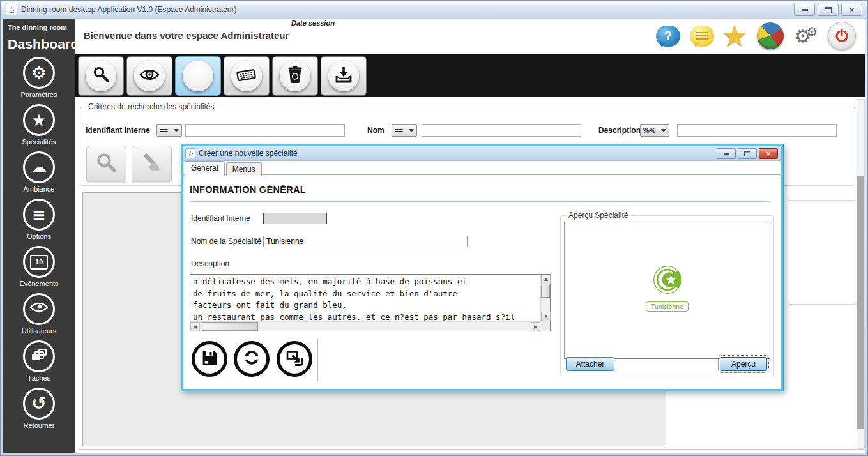  Describe the element at coordinates (842, 36) in the screenshot. I see `logout-button` at that location.